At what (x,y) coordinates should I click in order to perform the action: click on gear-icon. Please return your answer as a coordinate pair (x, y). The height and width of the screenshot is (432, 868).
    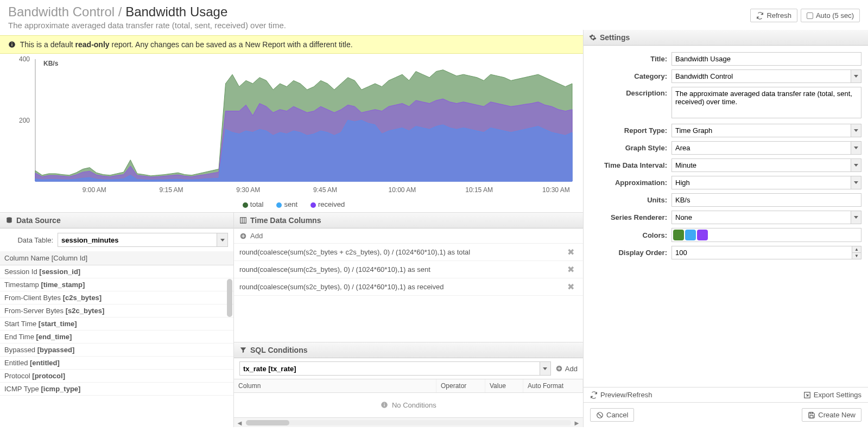
    Looking at the image, I should click on (593, 37).